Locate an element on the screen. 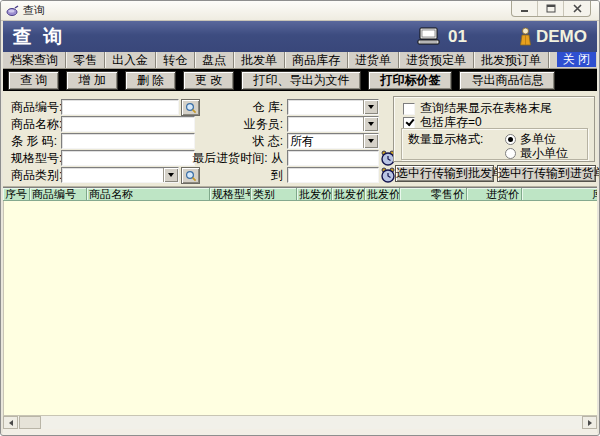 This screenshot has height=436, width=600. column-header-retail-price: 零售价 is located at coordinates (434, 194).